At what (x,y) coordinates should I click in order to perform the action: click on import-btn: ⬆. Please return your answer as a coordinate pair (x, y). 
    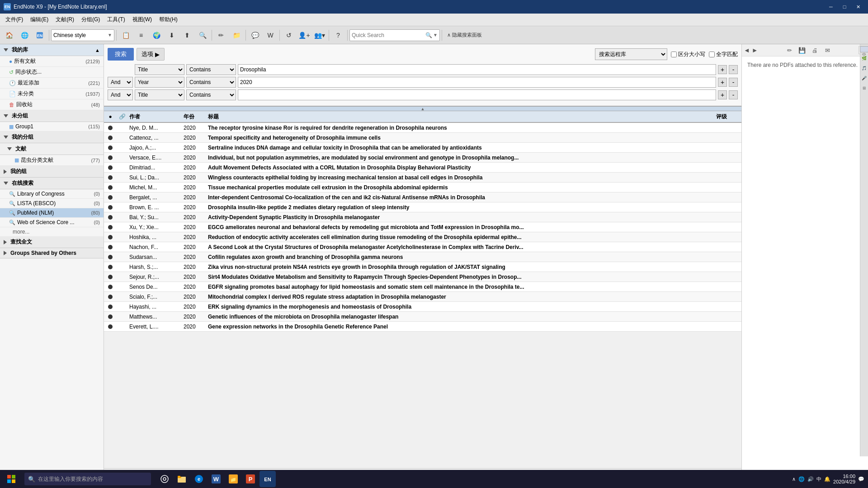
    Looking at the image, I should click on (187, 35).